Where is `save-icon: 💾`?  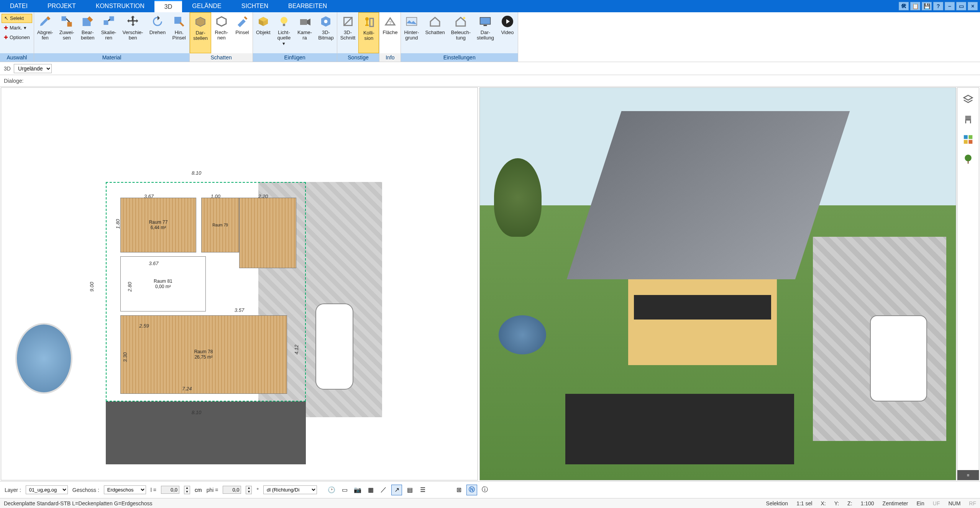
save-icon: 💾 is located at coordinates (927, 6).